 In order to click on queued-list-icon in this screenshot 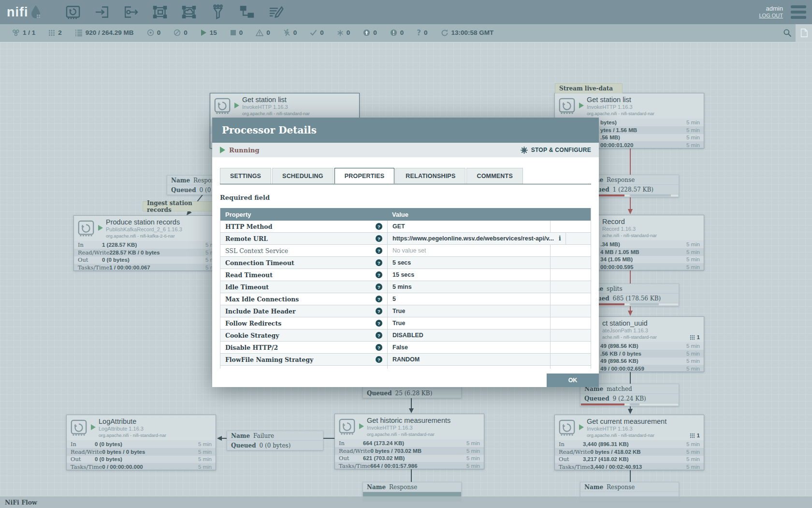, I will do `click(79, 33)`.